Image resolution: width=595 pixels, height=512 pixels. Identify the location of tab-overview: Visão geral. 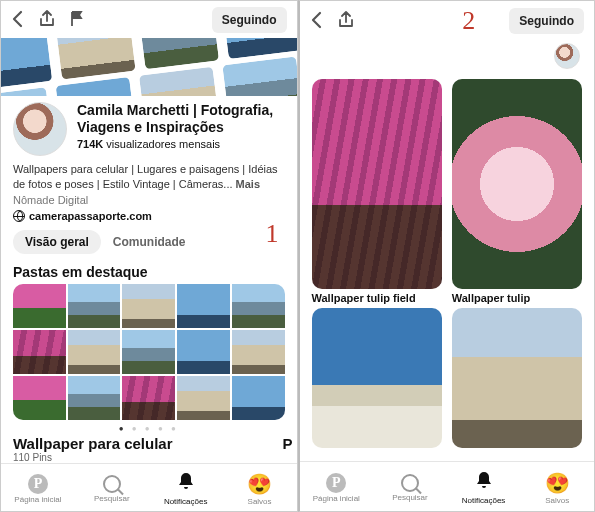
(57, 242).